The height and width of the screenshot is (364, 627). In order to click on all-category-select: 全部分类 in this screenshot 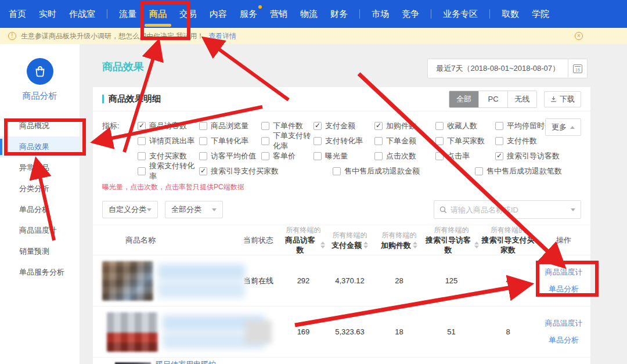, I will do `click(194, 210)`.